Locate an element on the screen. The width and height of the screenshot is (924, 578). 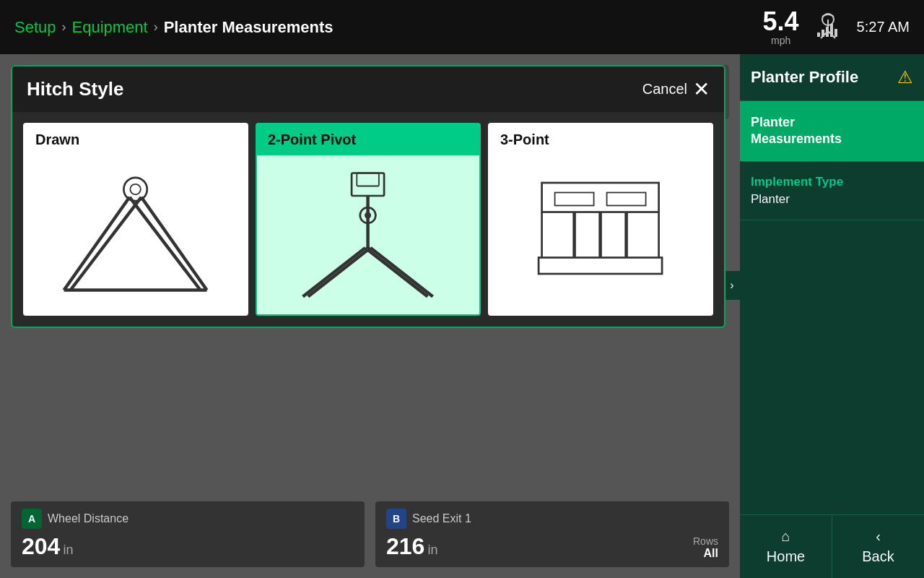
implement-type-section: Implement Type Planter is located at coordinates (832, 191).